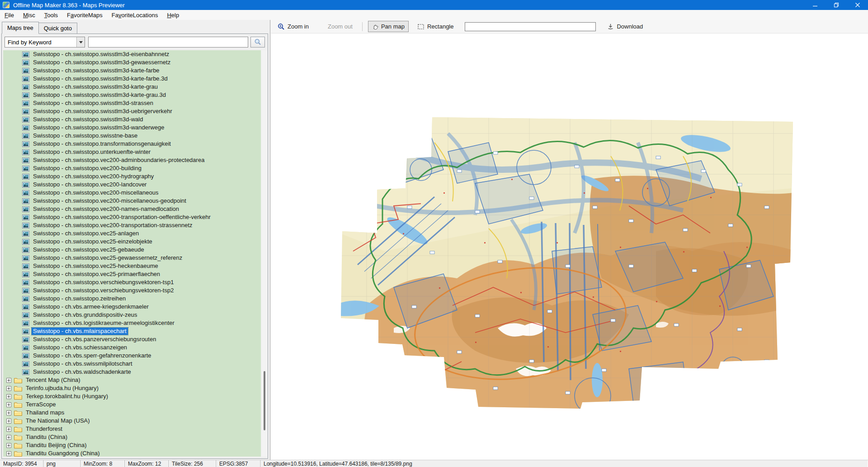 The width and height of the screenshot is (868, 467). I want to click on tree-item-folder: Terkep.torokbalint.hu (Hungary), so click(132, 396).